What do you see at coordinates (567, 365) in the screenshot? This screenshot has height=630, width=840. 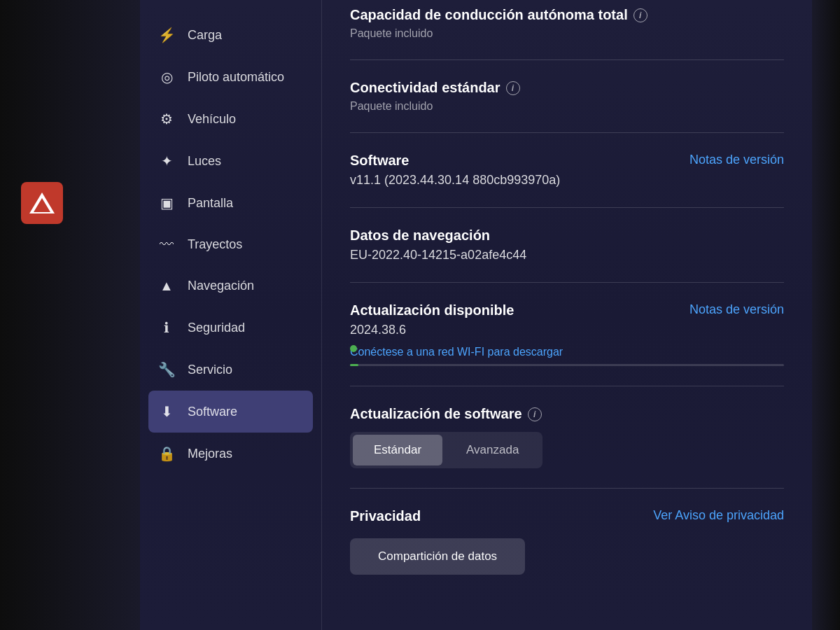 I see `update-progress-bar` at bounding box center [567, 365].